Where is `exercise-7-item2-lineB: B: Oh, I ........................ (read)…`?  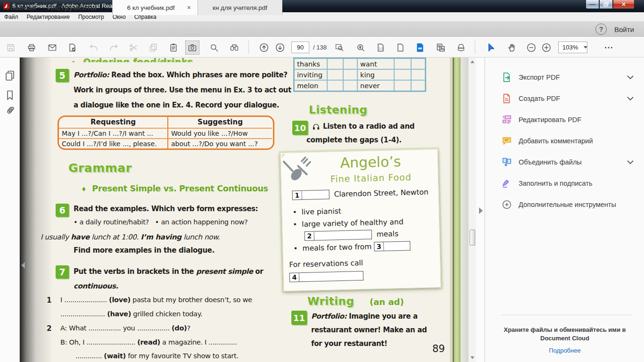
exercise-7-item2-lineB: B: Oh, I ........................ (read)… is located at coordinates (149, 342).